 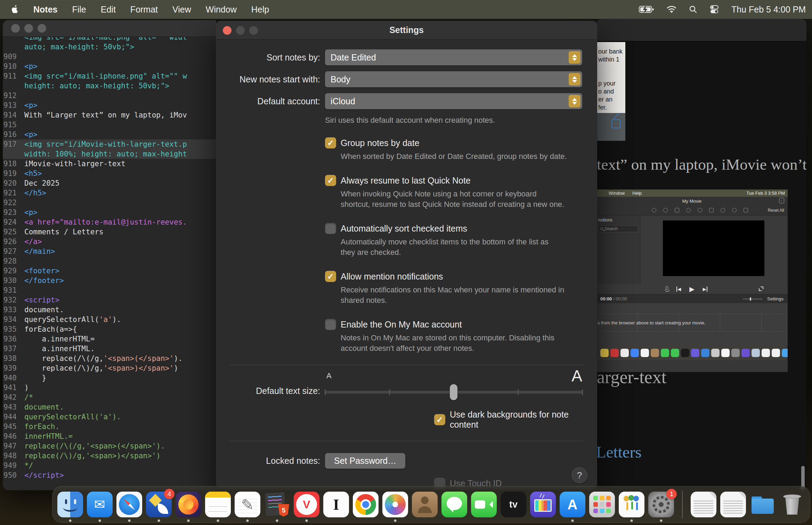 I want to click on dock-item-firefox, so click(x=188, y=504).